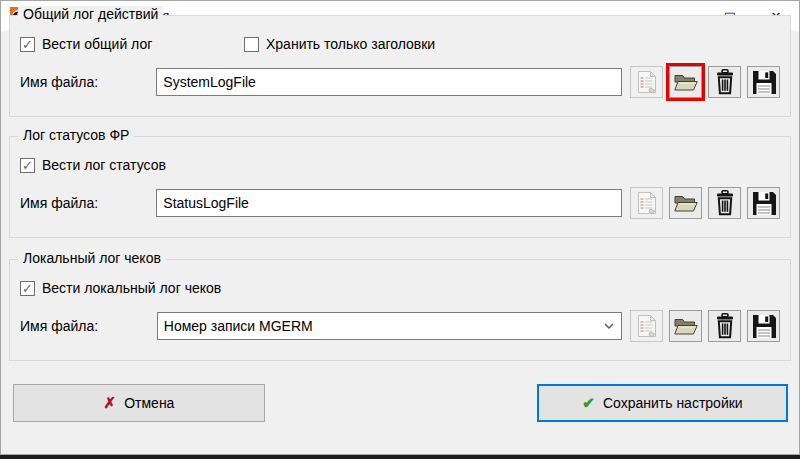 The height and width of the screenshot is (459, 800). Describe the element at coordinates (389, 82) in the screenshot. I see `filename-input-general` at that location.